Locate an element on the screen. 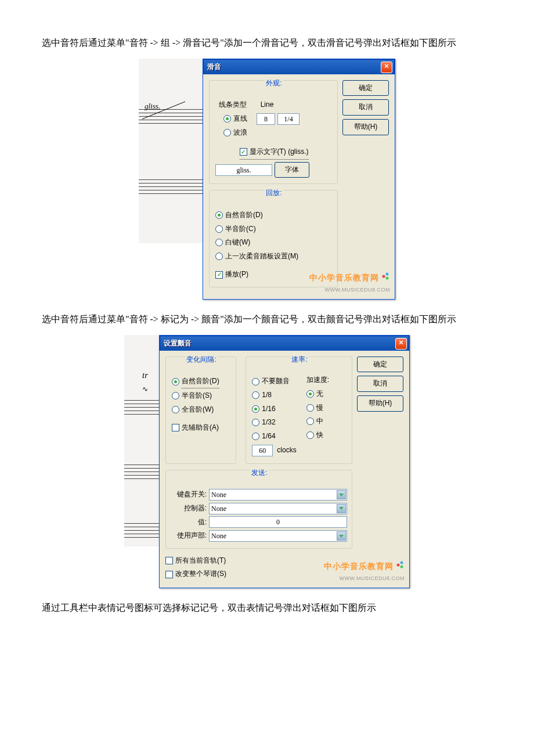  radio-wave-label: 波浪 is located at coordinates (240, 133).